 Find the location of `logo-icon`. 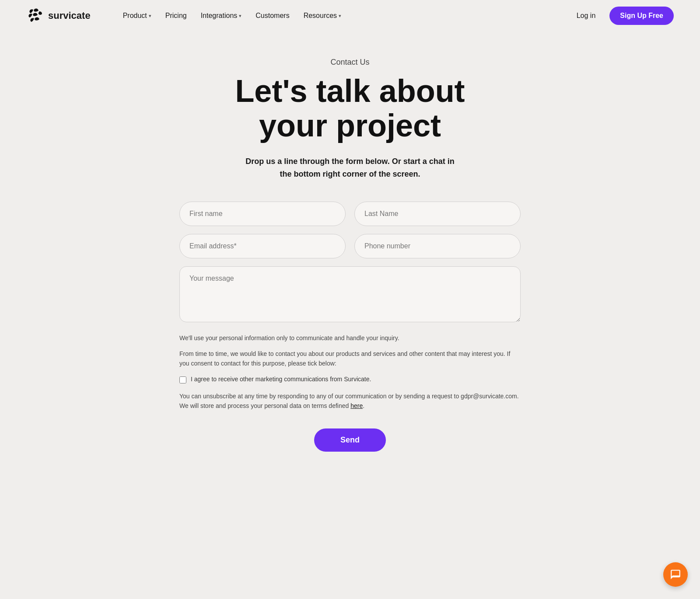

logo-icon is located at coordinates (35, 16).